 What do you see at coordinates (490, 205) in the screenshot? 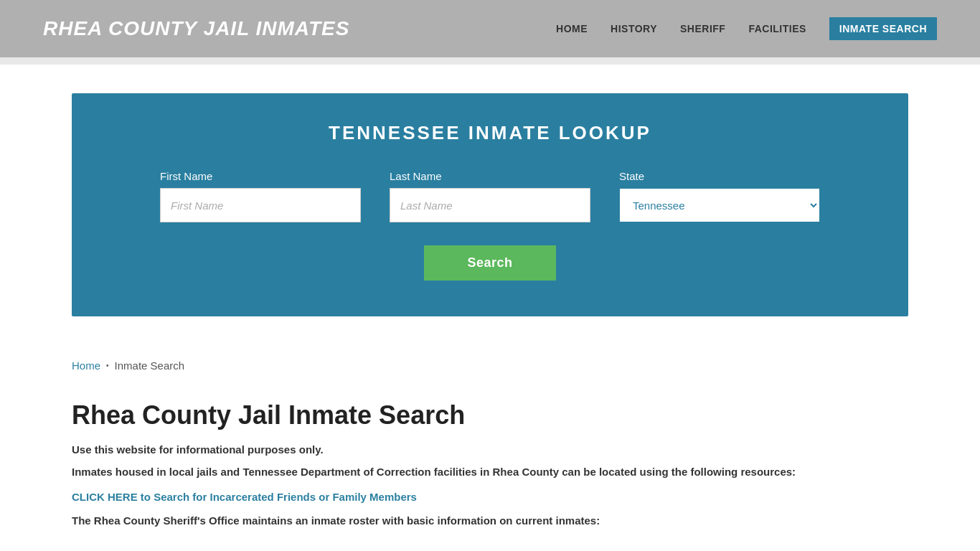
I see `last-name-input` at bounding box center [490, 205].